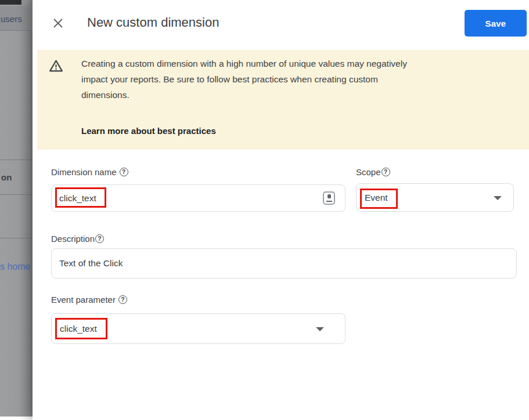  What do you see at coordinates (81, 197) in the screenshot?
I see `annotation-box-dimension-name` at bounding box center [81, 197].